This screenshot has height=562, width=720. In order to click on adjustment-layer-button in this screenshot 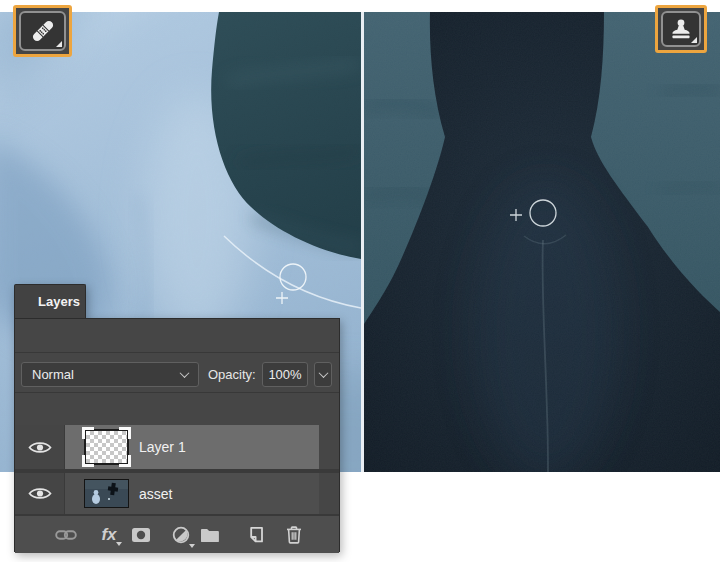, I will do `click(181, 535)`.